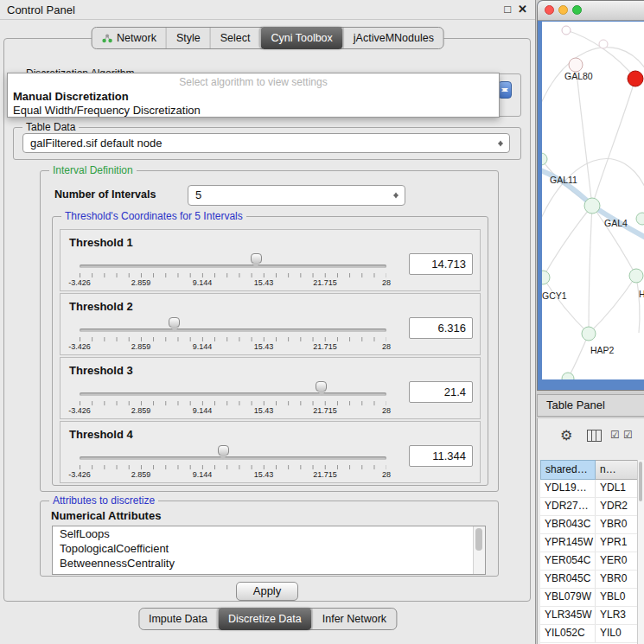  I want to click on table-row: YBR045CYBR0, so click(590, 579).